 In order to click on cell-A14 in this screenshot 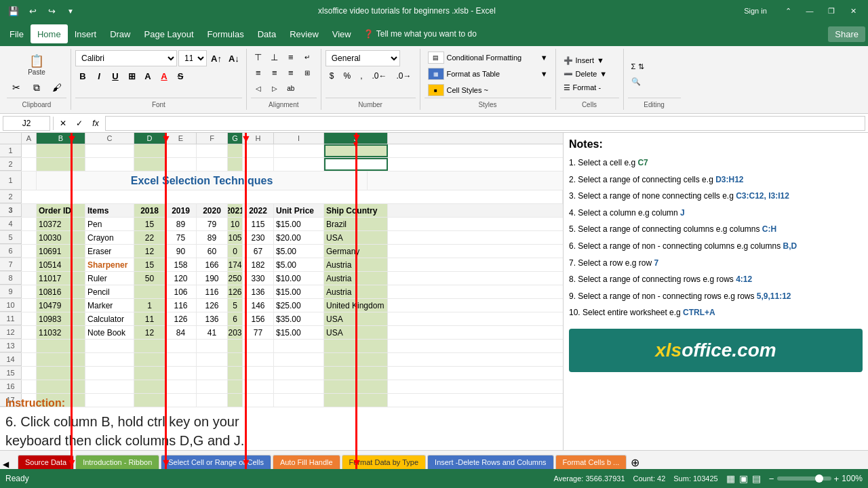, I will do `click(29, 359)`.